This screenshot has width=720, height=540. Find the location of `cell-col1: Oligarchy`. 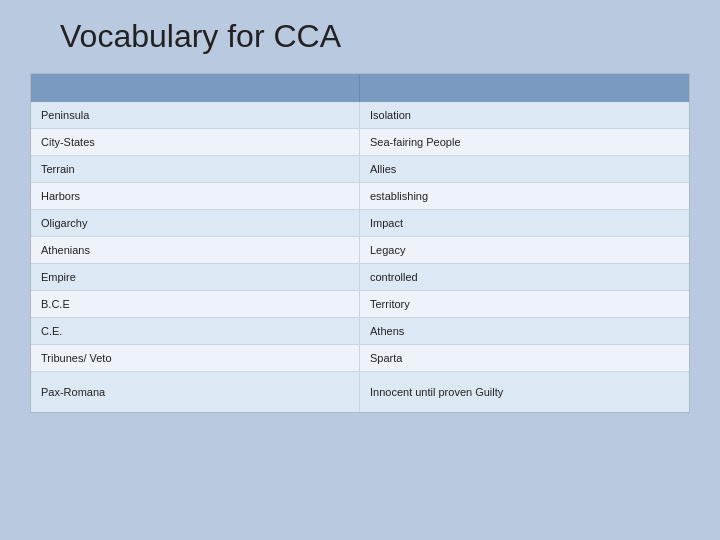

cell-col1: Oligarchy is located at coordinates (196, 223).